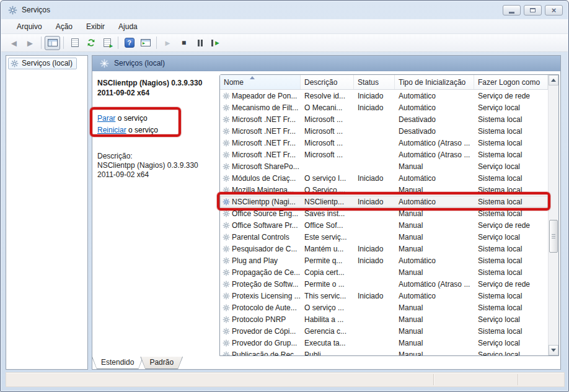 The width and height of the screenshot is (569, 392). What do you see at coordinates (107, 43) in the screenshot?
I see `toolbar-export-button: ►` at bounding box center [107, 43].